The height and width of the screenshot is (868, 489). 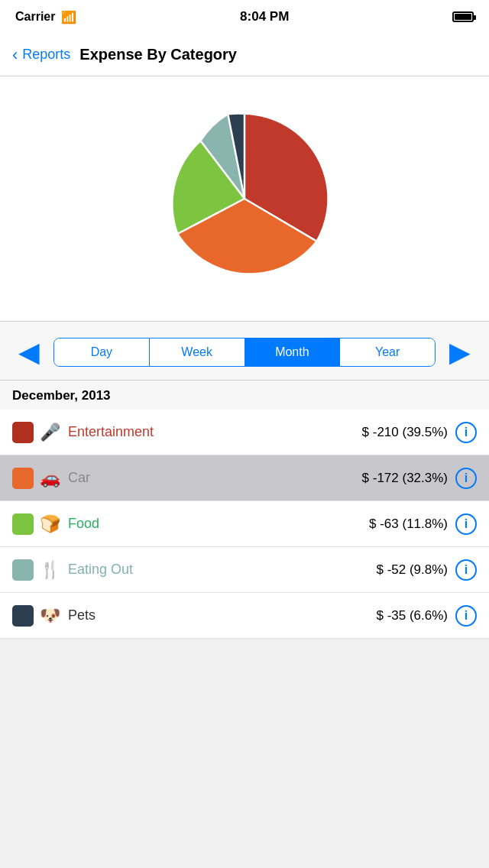 I want to click on carrier-label: Carrier, so click(x=35, y=17).